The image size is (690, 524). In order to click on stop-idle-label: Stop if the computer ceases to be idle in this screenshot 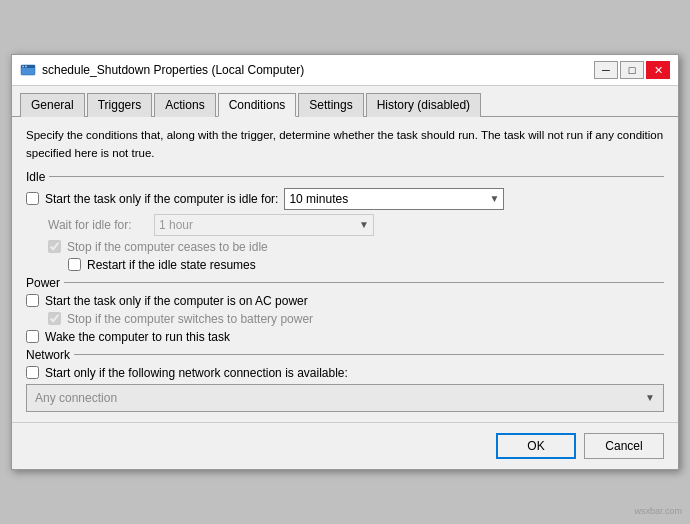, I will do `click(168, 247)`.